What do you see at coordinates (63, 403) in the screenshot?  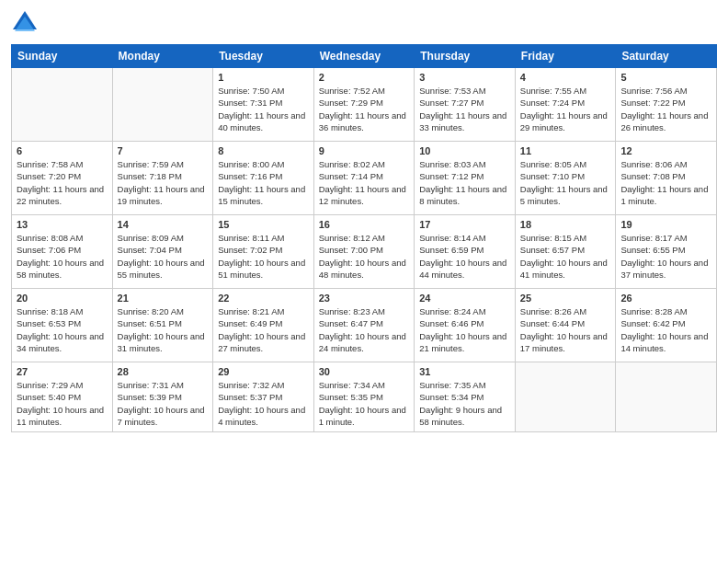 I see `day-info: Sunrise: 7:29 AM Sunset: 5:40 PM Dayligh…` at bounding box center [63, 403].